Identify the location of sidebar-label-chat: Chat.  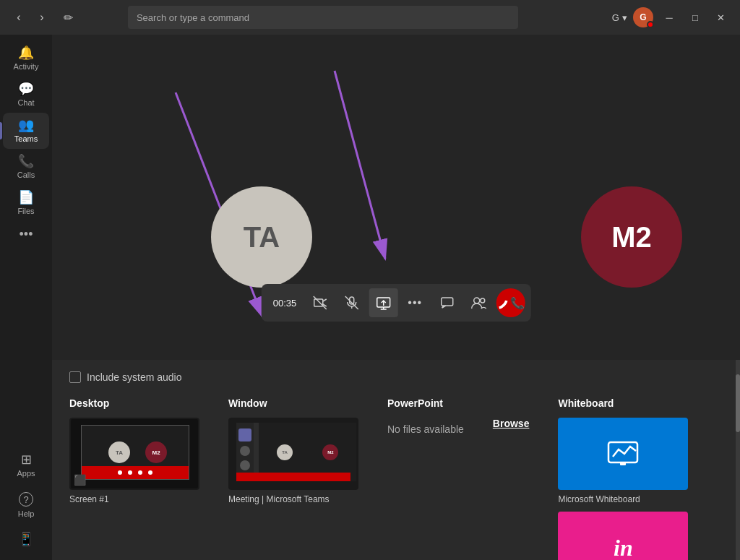
(26, 103).